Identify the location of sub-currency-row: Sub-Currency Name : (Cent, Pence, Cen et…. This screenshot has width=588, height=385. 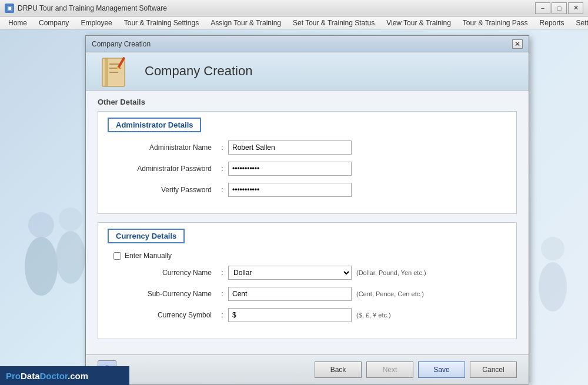
(307, 294).